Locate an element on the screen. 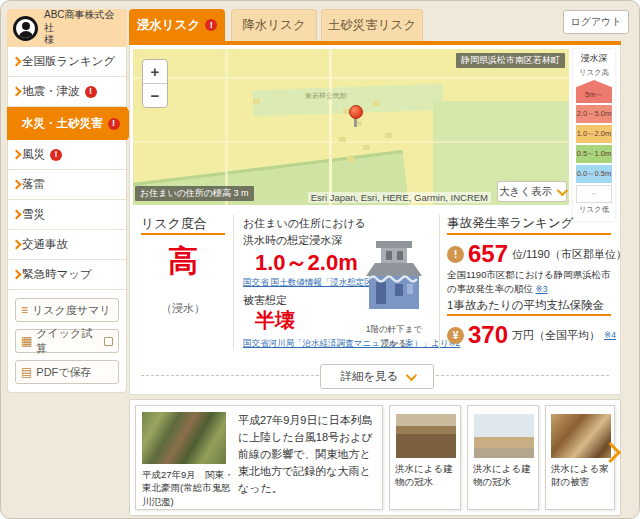  sidebar-item-wind: 風災 ! is located at coordinates (67, 155).